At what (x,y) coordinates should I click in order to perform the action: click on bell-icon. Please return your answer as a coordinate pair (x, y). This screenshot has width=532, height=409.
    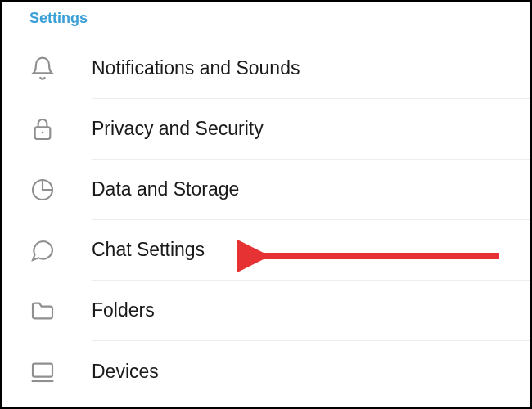
    Looking at the image, I should click on (47, 69).